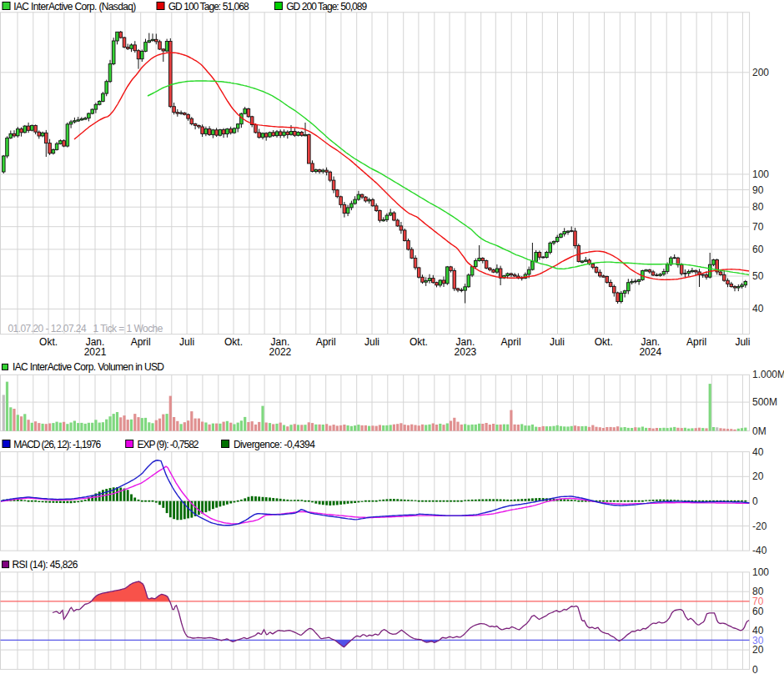 The image size is (784, 679). I want to click on svg-text: EXP (9): -0,7582, so click(168, 445).